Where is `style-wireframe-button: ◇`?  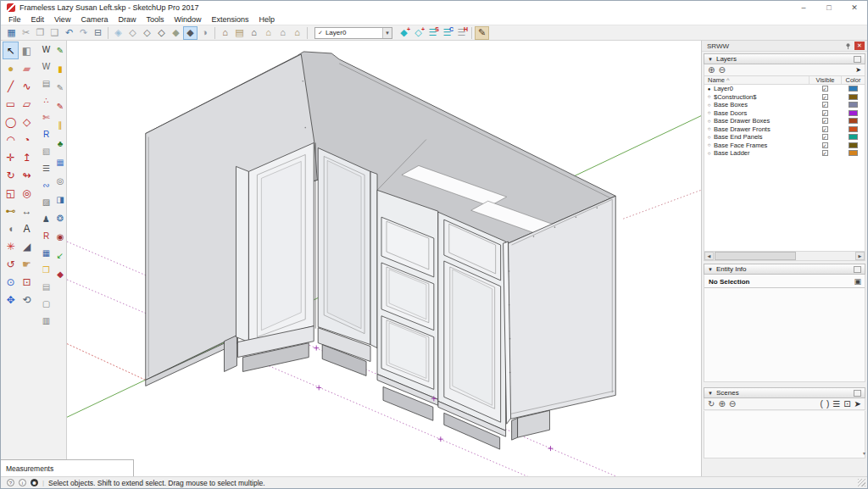
style-wireframe-button: ◇ is located at coordinates (147, 33).